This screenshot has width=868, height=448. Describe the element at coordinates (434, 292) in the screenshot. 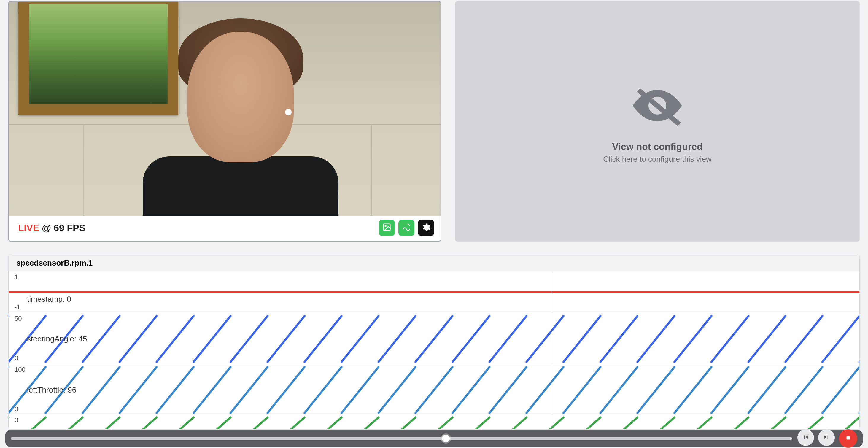

I see `lane-timestamp: 1 -1 timestamp: 0` at that location.